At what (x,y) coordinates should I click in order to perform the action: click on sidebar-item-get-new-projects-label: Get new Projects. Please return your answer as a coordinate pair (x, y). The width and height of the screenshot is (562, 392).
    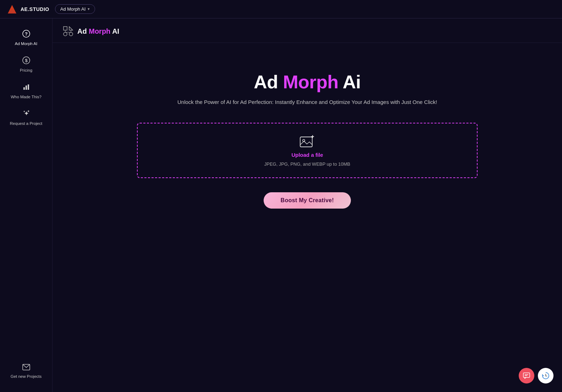
    Looking at the image, I should click on (26, 377).